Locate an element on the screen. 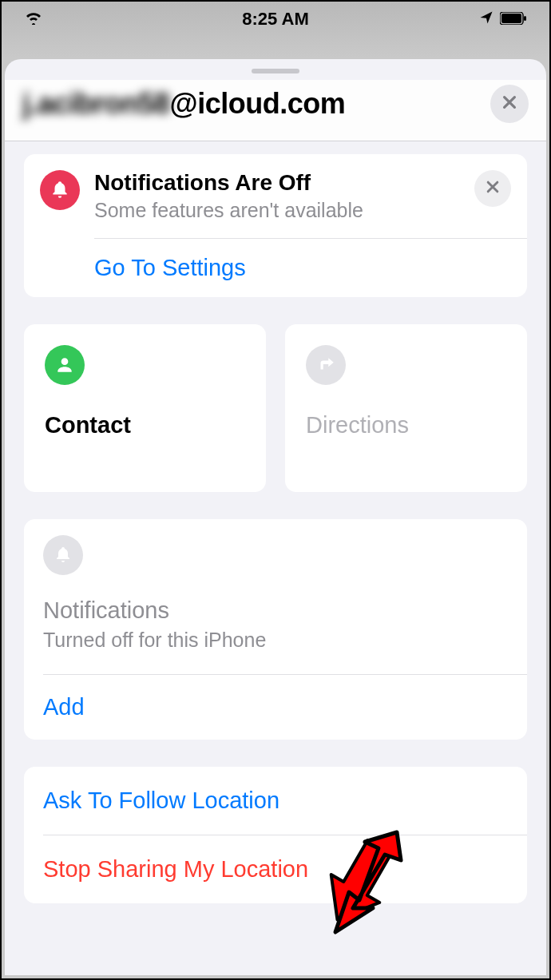  location-actions-card: Ask To Follow Location Stop Sharing My L… is located at coordinates (276, 835).